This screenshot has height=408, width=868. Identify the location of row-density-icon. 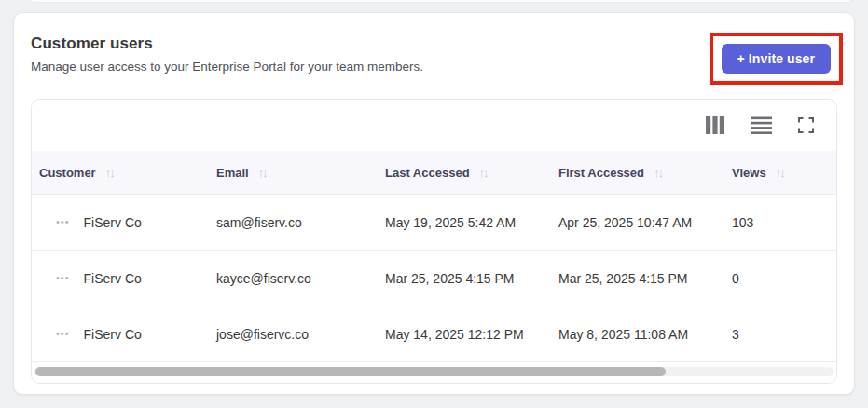
(762, 125).